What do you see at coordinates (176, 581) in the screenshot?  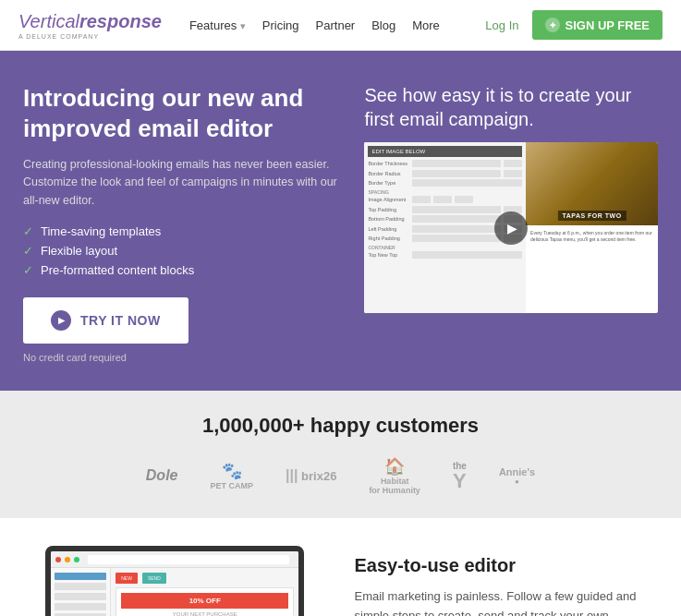 I see `feature-laptop: NEW SEND 10% OFF YOUR NEXT PURCHASE` at bounding box center [176, 581].